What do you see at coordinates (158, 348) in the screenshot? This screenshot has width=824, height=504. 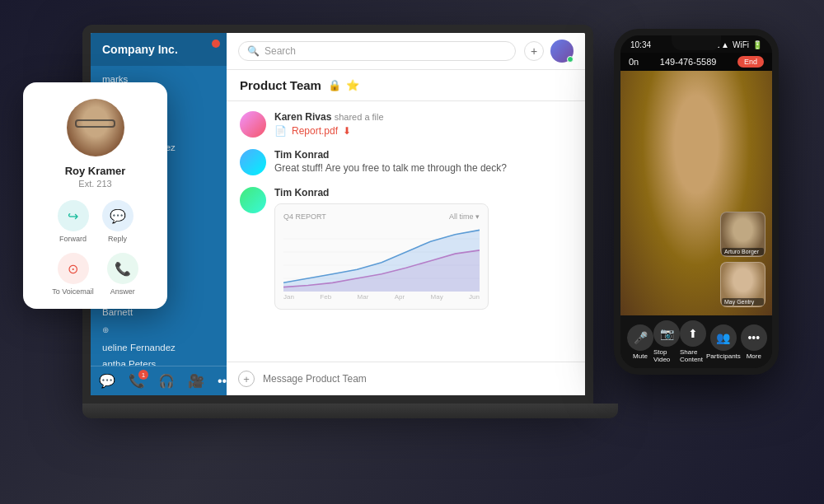 I see `sidebar-item: ueline Fernandez` at bounding box center [158, 348].